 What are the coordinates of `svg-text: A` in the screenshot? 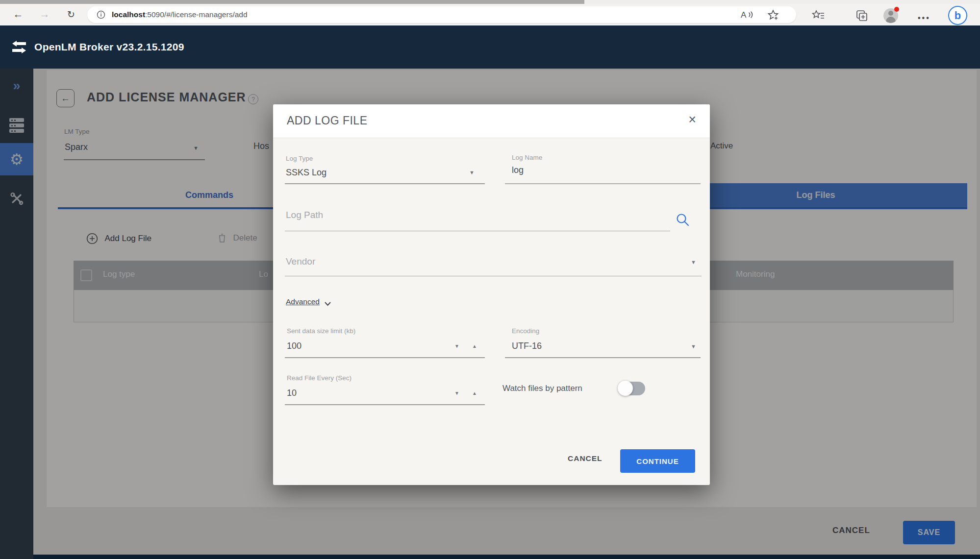 It's located at (744, 15).